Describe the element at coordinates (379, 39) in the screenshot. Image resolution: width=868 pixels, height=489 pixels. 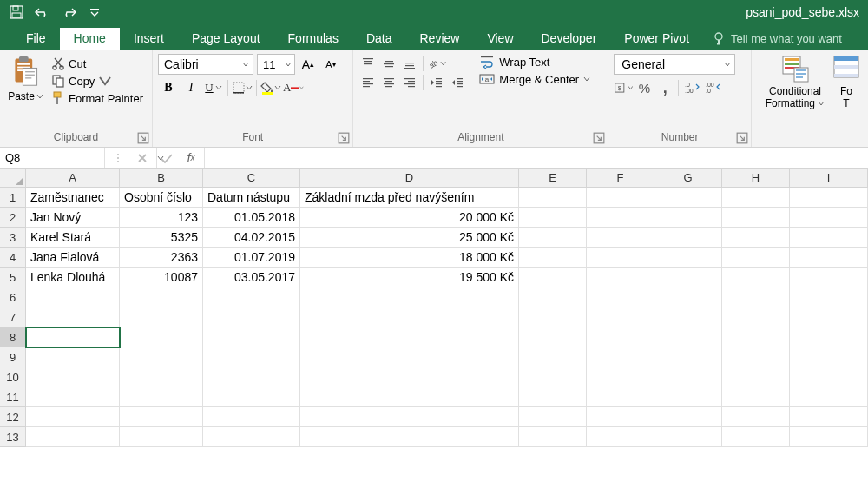
I see `tab-data: Data` at that location.